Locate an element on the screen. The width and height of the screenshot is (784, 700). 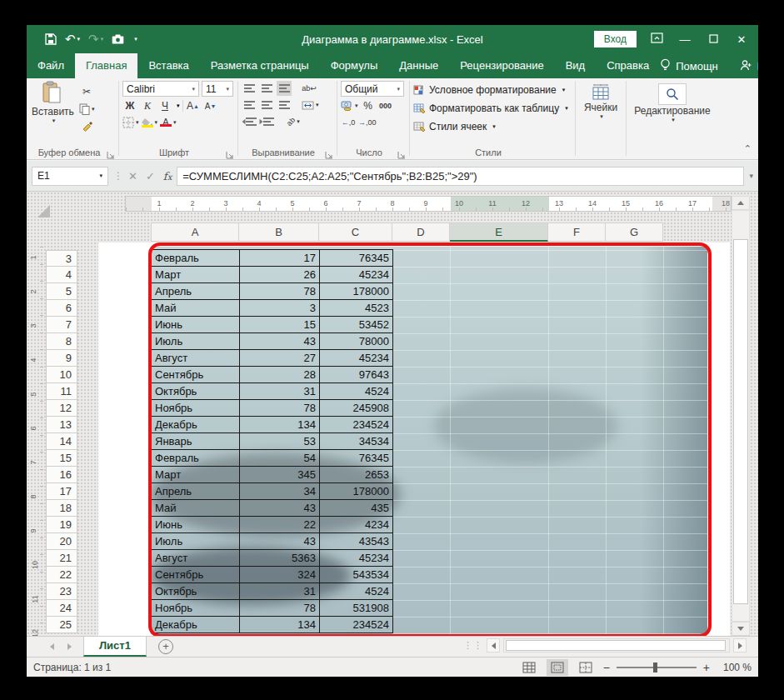
column-header-D: D is located at coordinates (422, 232).